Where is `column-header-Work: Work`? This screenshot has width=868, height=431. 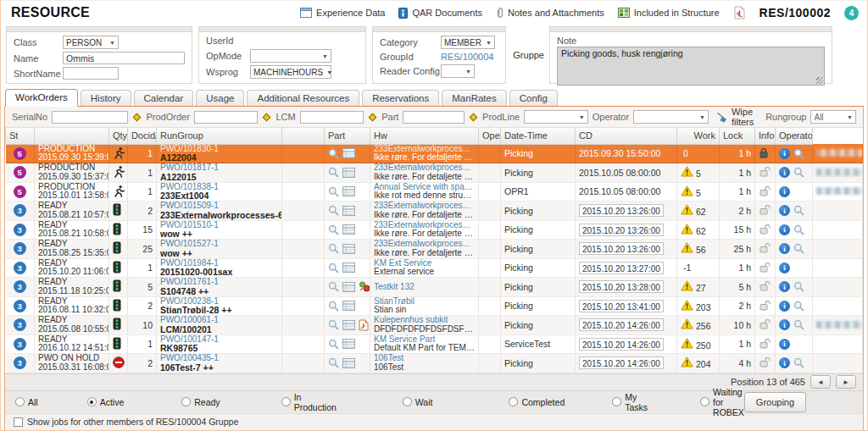 column-header-Work: Work is located at coordinates (698, 135).